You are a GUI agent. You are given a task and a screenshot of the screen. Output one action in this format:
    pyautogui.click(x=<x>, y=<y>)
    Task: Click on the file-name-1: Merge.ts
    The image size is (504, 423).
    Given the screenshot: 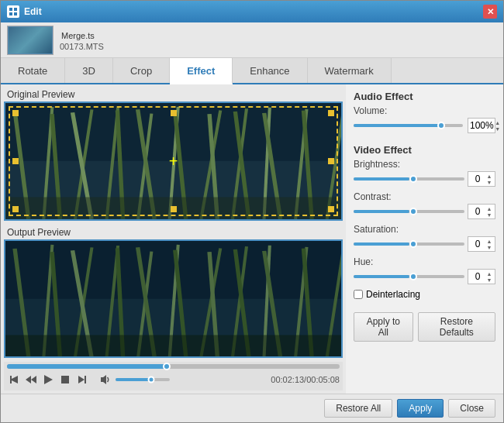 What is the action you would take?
    pyautogui.click(x=81, y=36)
    